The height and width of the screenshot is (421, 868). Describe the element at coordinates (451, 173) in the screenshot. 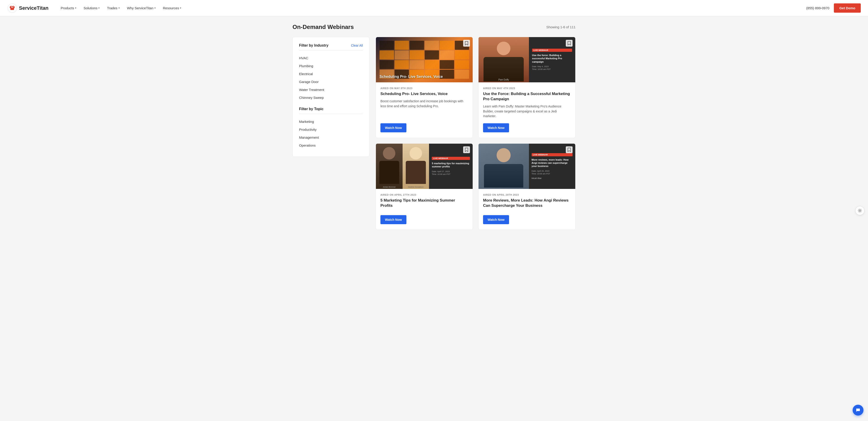

I see `thumb-detail-3: Date: April 27, 2023 Time: 10:00 am PST` at that location.